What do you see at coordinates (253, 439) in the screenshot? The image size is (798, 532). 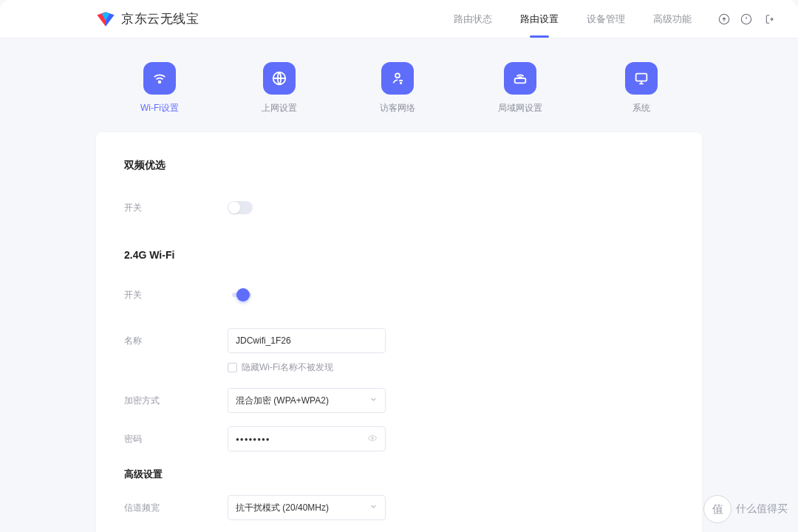 I see `password-value: ●●●●●●●●` at bounding box center [253, 439].